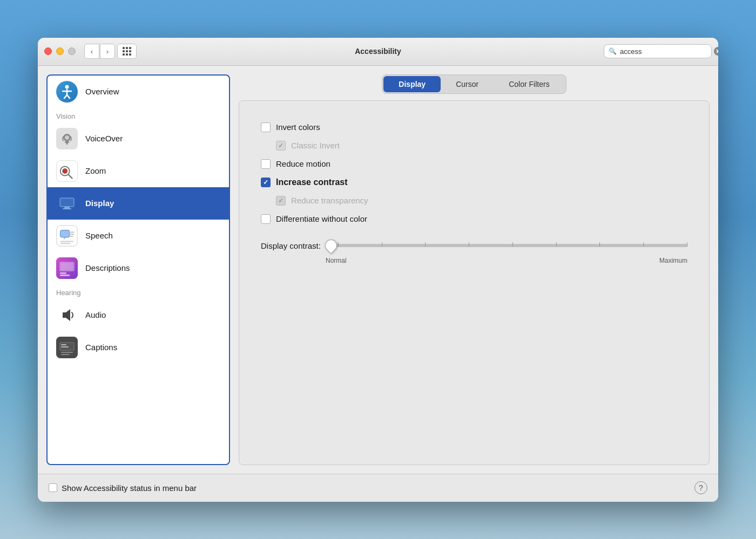  What do you see at coordinates (474, 261) in the screenshot?
I see `slider-labels: Normal Maximum` at bounding box center [474, 261].